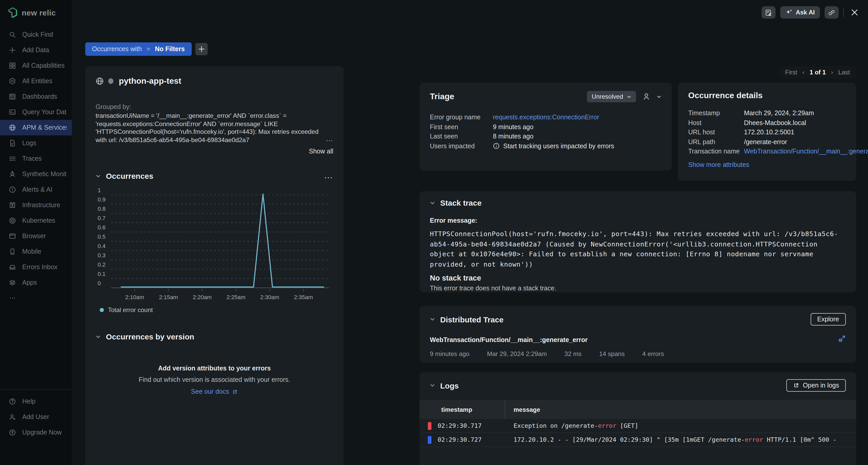 This screenshot has height=465, width=868. Describe the element at coordinates (36, 50) in the screenshot. I see `sidebar-item-label: Add Data` at that location.